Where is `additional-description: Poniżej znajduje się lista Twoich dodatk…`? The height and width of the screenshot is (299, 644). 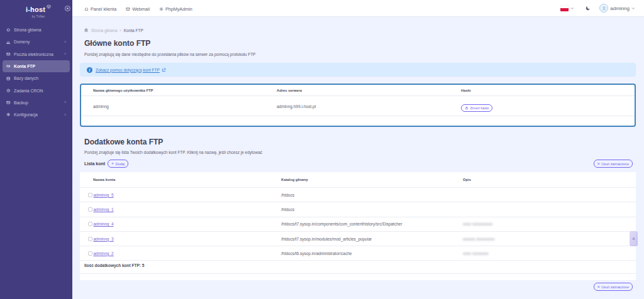 additional-description: Poniżej znajduje się lista Twoich dodatk… is located at coordinates (358, 153).